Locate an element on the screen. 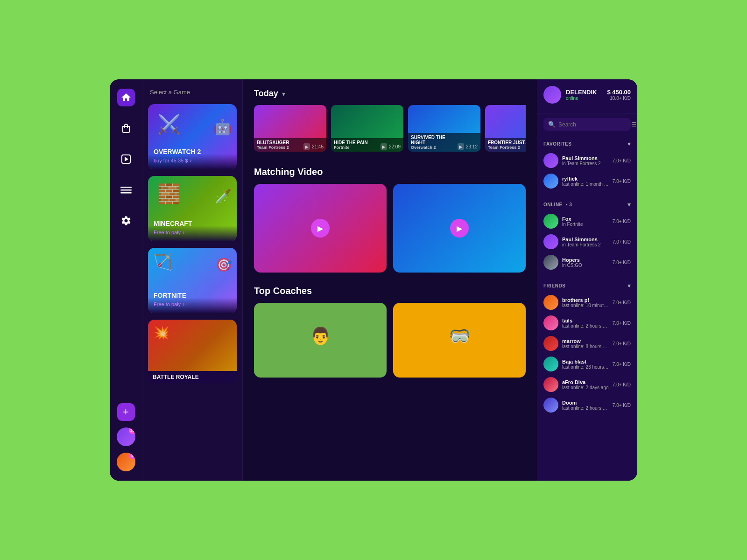 The height and width of the screenshot is (560, 747). friend-name-2: marrow is located at coordinates (585, 341).